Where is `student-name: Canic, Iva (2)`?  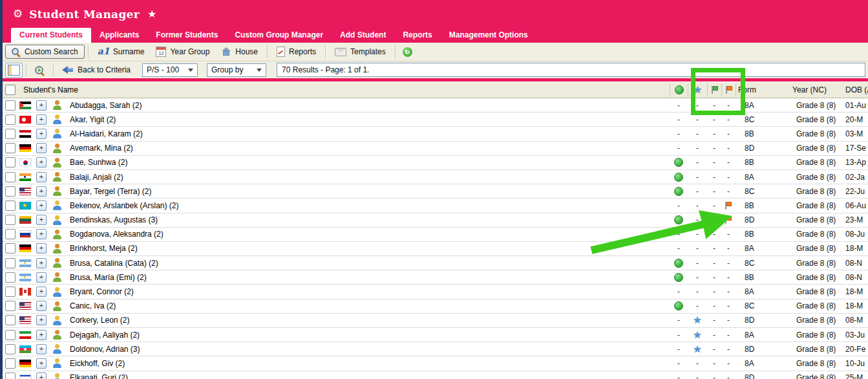
student-name: Canic, Iva (2) is located at coordinates (368, 306).